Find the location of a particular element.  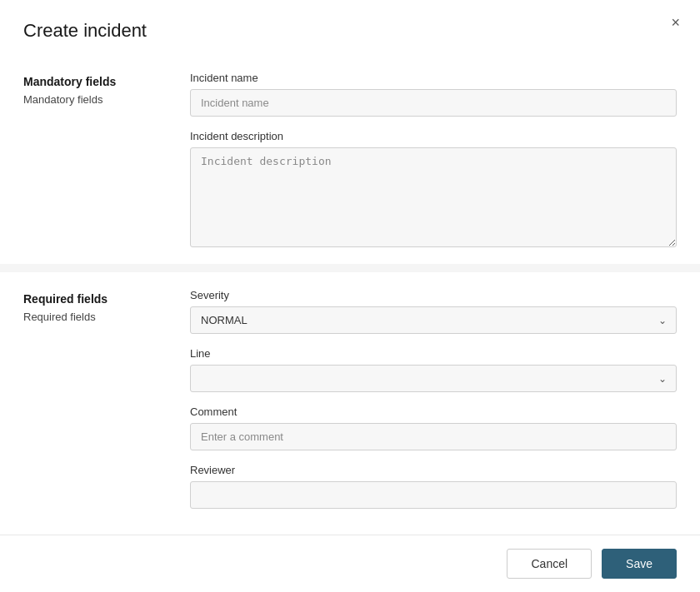

severity-select: NORMAL LOW HIGH CRITICAL is located at coordinates (433, 320).